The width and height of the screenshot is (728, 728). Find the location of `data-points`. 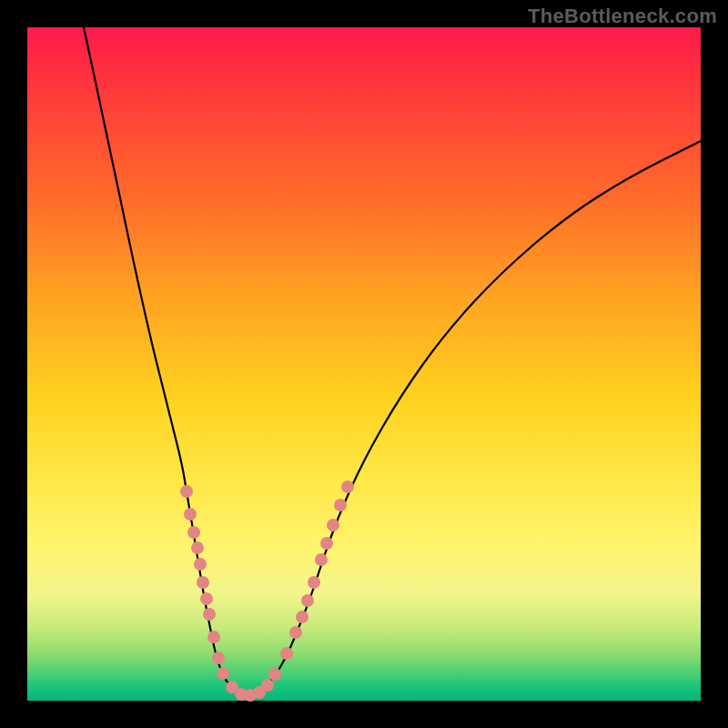

data-points is located at coordinates (268, 592).